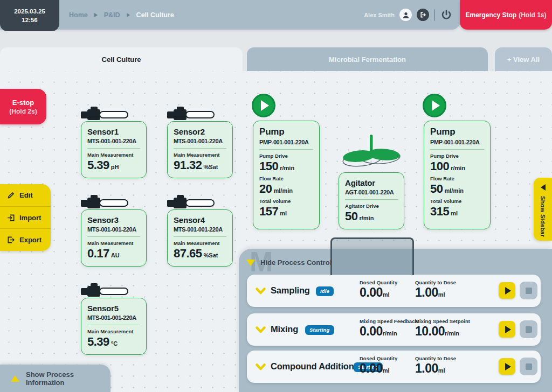 The width and height of the screenshot is (552, 392). What do you see at coordinates (457, 201) in the screenshot?
I see `field-label: Total Volume` at bounding box center [457, 201].